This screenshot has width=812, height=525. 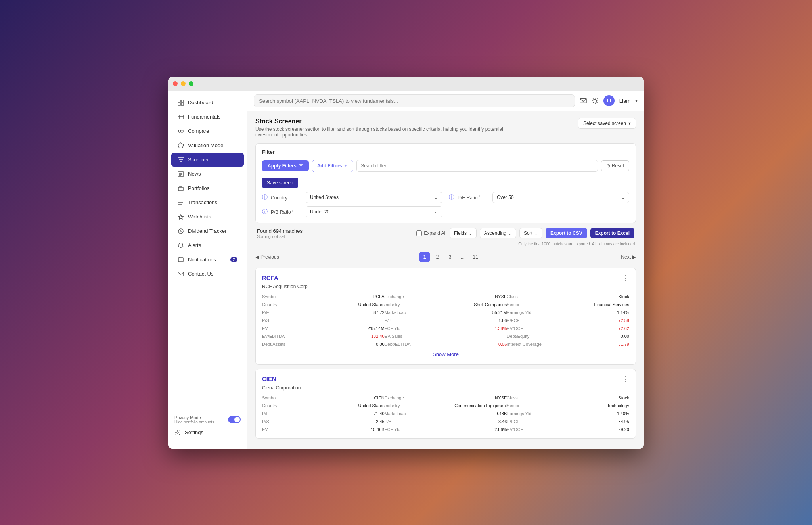 I want to click on minimize-button, so click(x=183, y=84).